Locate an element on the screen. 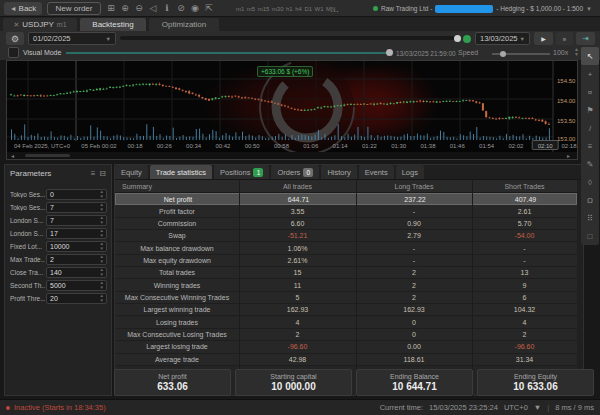 The height and width of the screenshot is (415, 600). visual-mode-checkbox is located at coordinates (14, 52).